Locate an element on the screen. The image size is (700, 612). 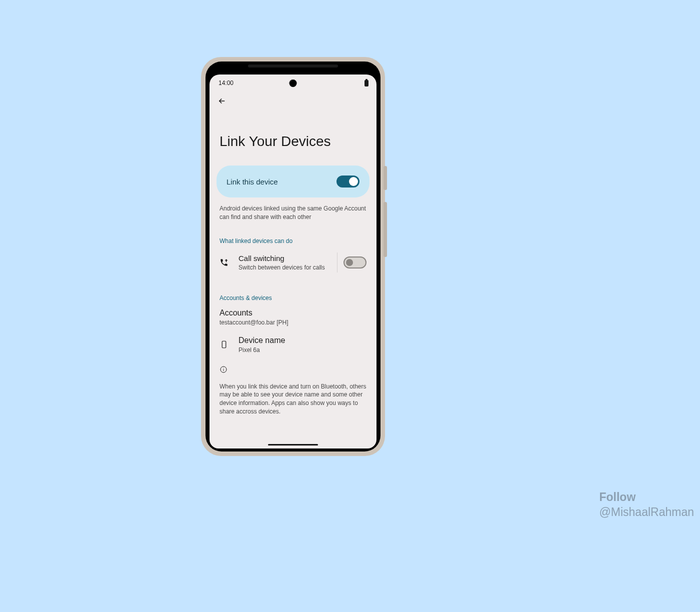
page-title: Link Your Devices is located at coordinates (293, 134).